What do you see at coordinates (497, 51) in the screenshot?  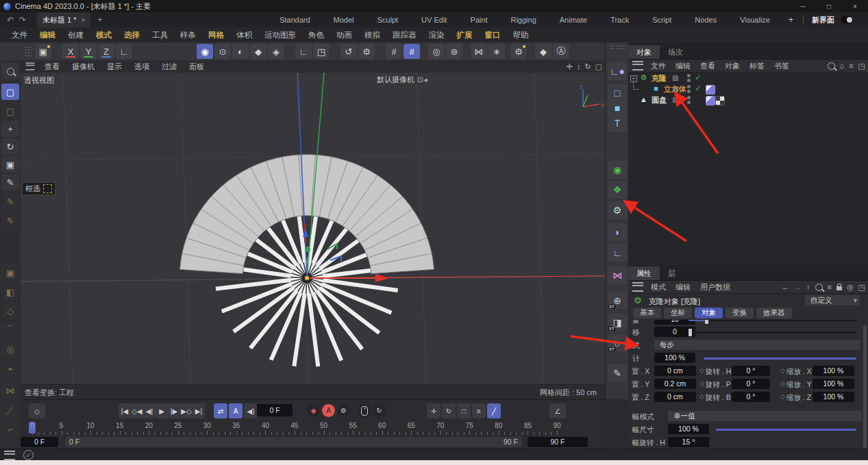 I see `symmetry-axis-icon: ∗` at bounding box center [497, 51].